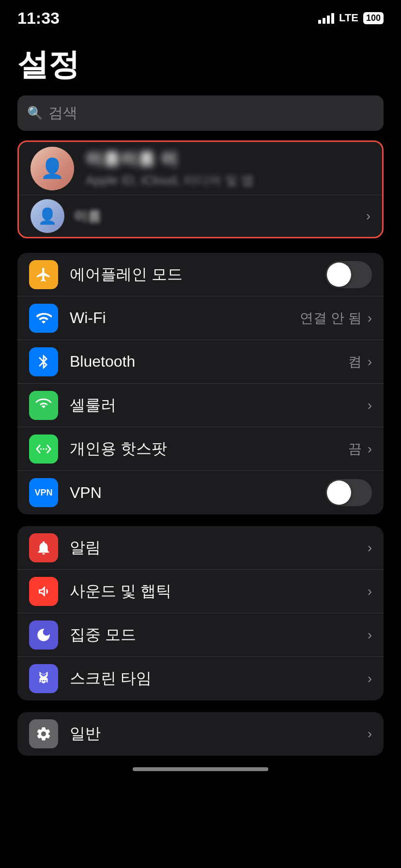 This screenshot has height=868, width=401. Describe the element at coordinates (370, 591) in the screenshot. I see `sounds-chevron-icon: ›` at that location.